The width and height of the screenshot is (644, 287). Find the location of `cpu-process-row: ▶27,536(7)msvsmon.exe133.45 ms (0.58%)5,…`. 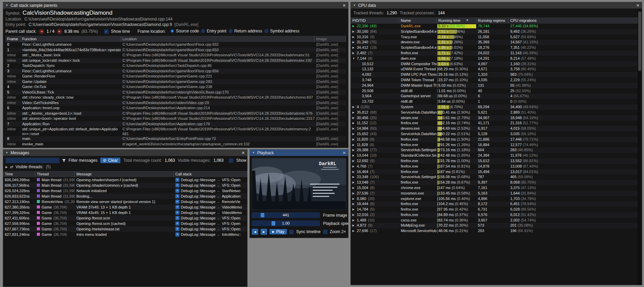

cpu-process-row: ▶27,536(7)msvsmon.exe133.45 ms (0.58%)5,… is located at coordinates (494, 193).